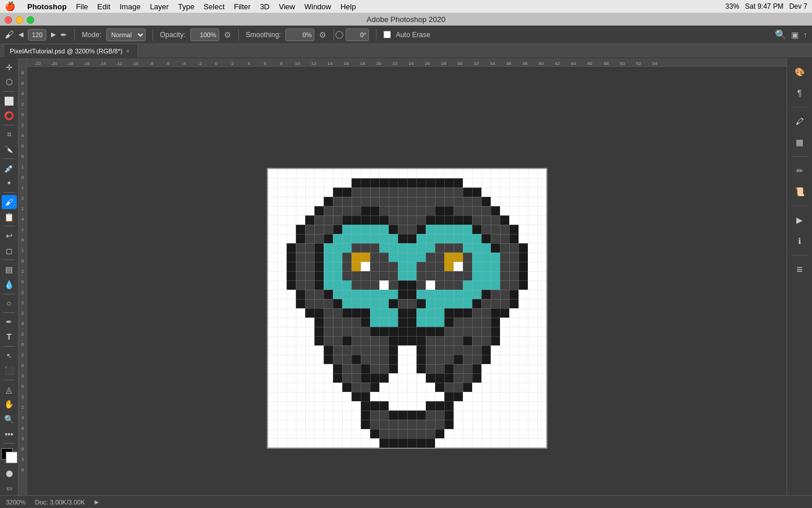 The height and width of the screenshot is (508, 812). What do you see at coordinates (159, 7) in the screenshot?
I see `menu-layer: Layer` at bounding box center [159, 7].